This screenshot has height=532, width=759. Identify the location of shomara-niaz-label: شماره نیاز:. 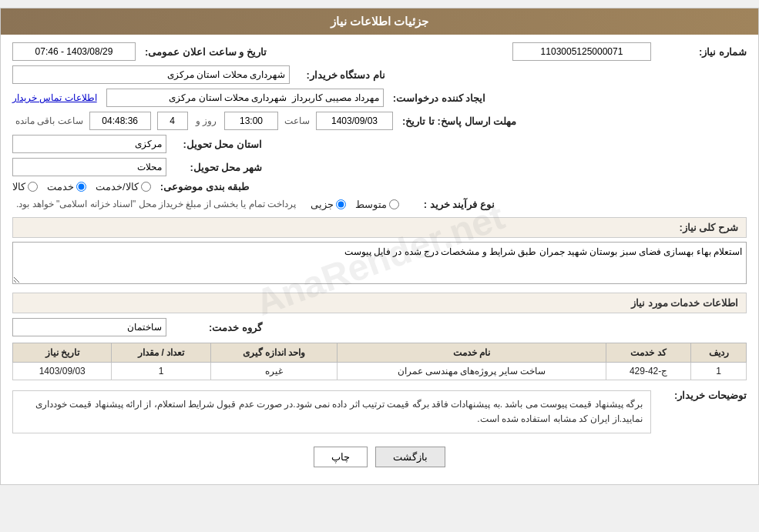
(700, 52).